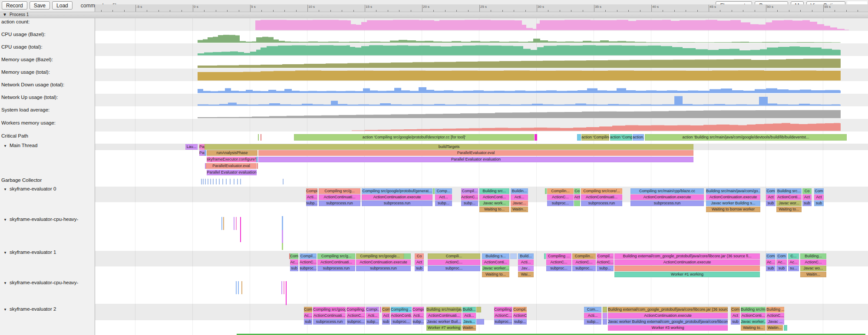 The image size is (868, 335). What do you see at coordinates (444, 322) in the screenshot?
I see `trace-block-evaluator2-r3: Javac worker Buil...` at bounding box center [444, 322].